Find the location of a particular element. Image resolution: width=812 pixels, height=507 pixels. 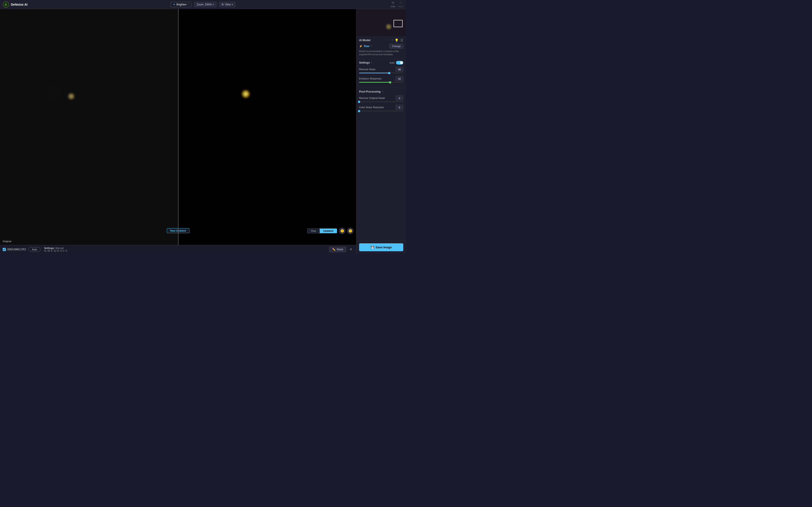

bottom-bar: 009A3966.CR3 Auto Settings: Manual N: 40… is located at coordinates (178, 249).